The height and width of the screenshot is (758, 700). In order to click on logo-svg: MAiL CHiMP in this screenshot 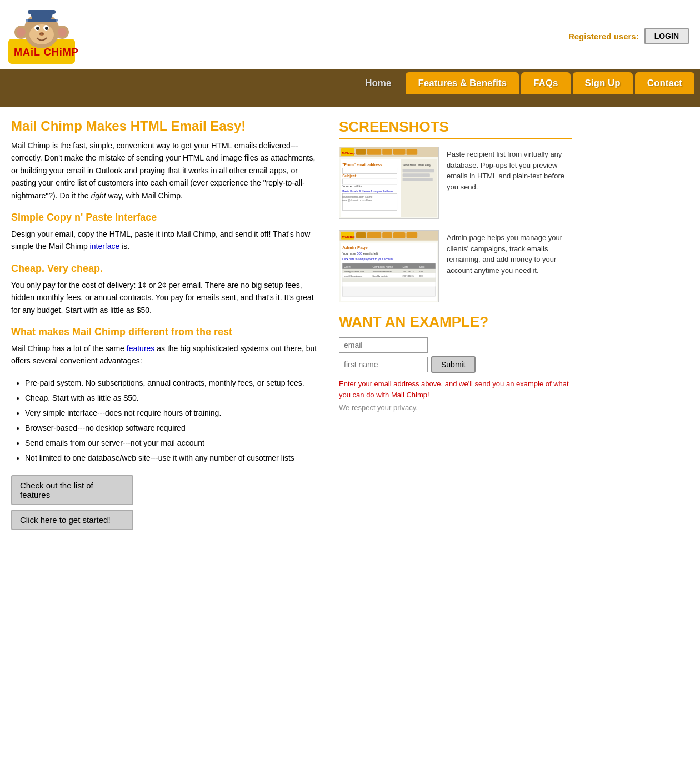, I will do `click(42, 36)`.